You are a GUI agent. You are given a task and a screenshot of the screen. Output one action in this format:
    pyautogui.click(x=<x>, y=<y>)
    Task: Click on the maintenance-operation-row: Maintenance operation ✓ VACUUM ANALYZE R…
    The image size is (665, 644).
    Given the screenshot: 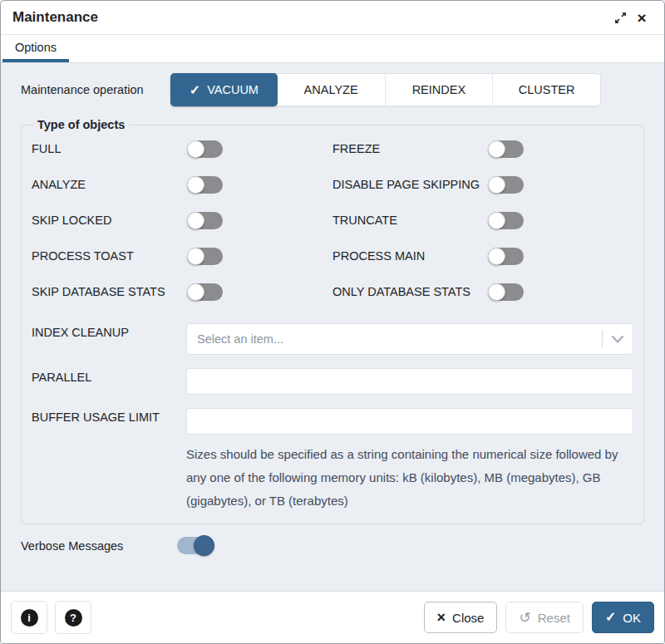 What is the action you would take?
    pyautogui.click(x=332, y=90)
    